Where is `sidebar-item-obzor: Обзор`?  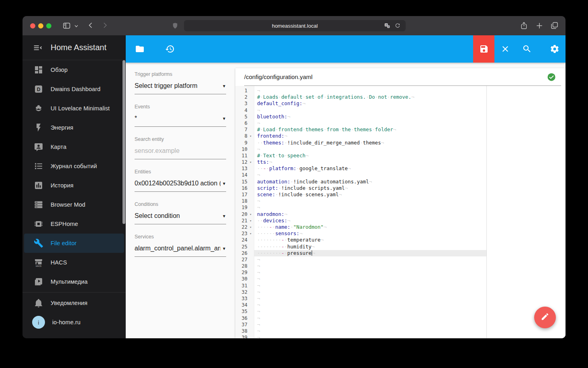 sidebar-item-obzor: Обзор is located at coordinates (74, 70).